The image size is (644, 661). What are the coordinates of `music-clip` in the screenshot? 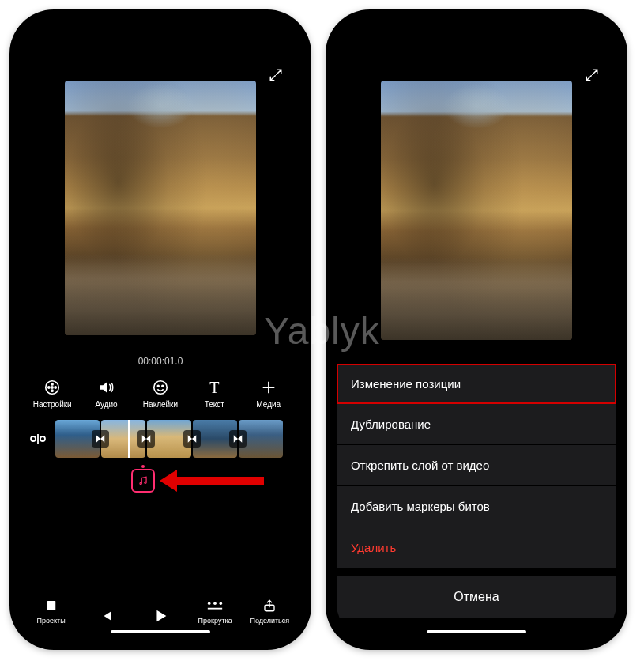 It's located at (143, 481).